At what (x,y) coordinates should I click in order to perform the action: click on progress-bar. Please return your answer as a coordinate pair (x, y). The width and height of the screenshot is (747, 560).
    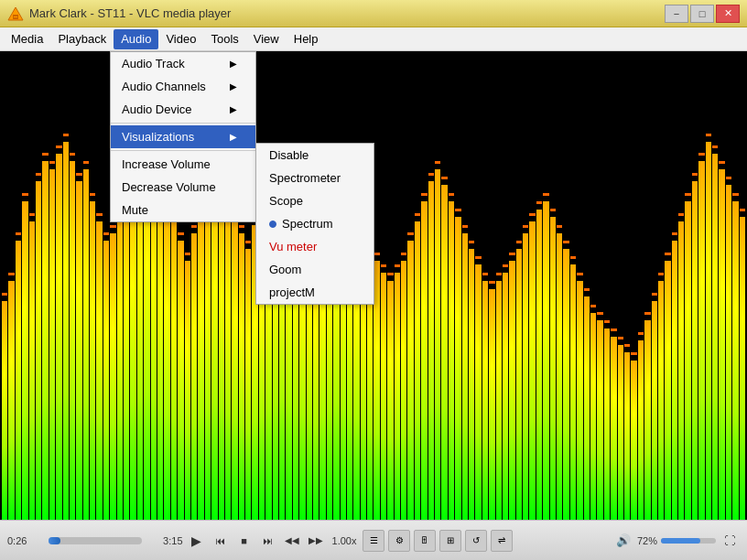
    Looking at the image, I should click on (95, 541).